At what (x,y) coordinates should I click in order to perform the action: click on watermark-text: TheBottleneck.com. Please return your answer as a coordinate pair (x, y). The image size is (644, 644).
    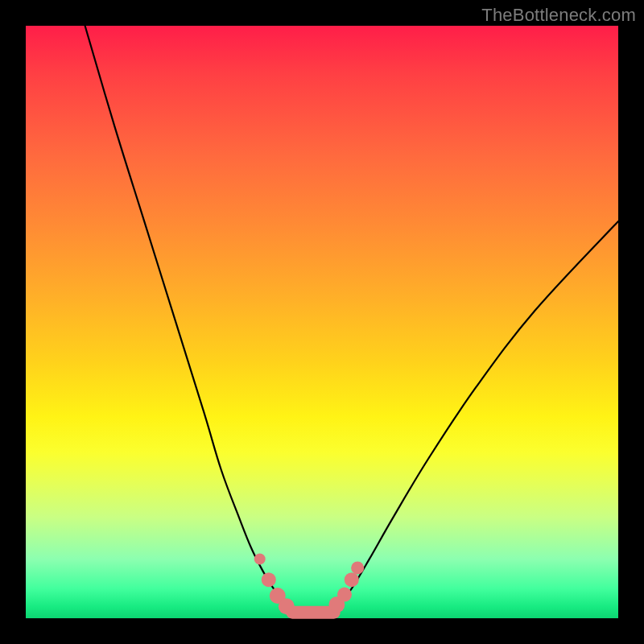
    Looking at the image, I should click on (559, 15).